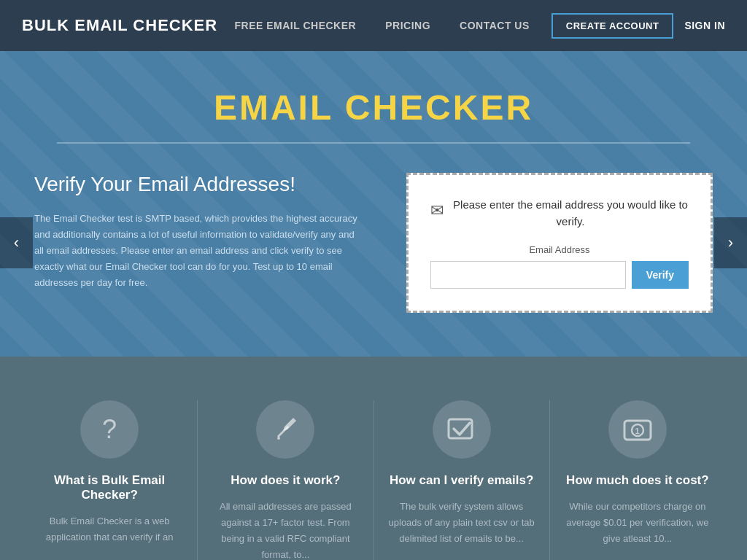  I want to click on nav-free-email-checker: FREE EMAIL CHECKER, so click(296, 26).